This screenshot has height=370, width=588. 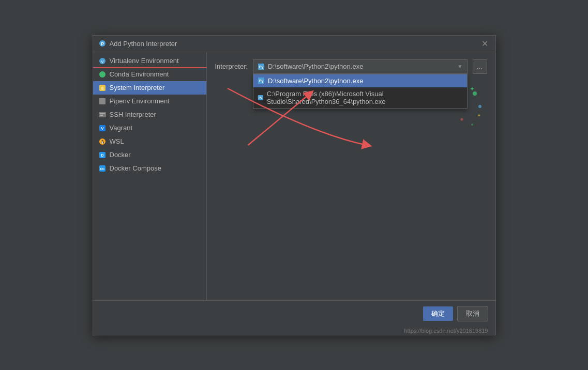 What do you see at coordinates (261, 67) in the screenshot?
I see `python-file-icon: Py` at bounding box center [261, 67].